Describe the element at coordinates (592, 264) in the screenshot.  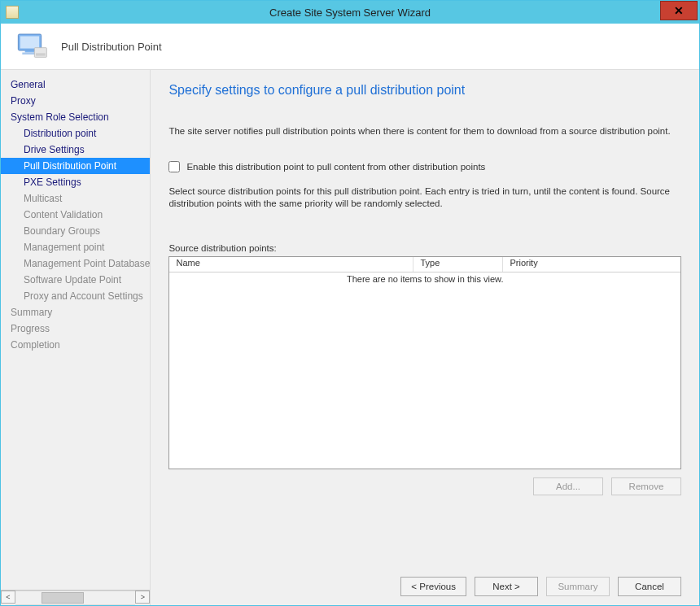
I see `col-priority: Priority` at that location.